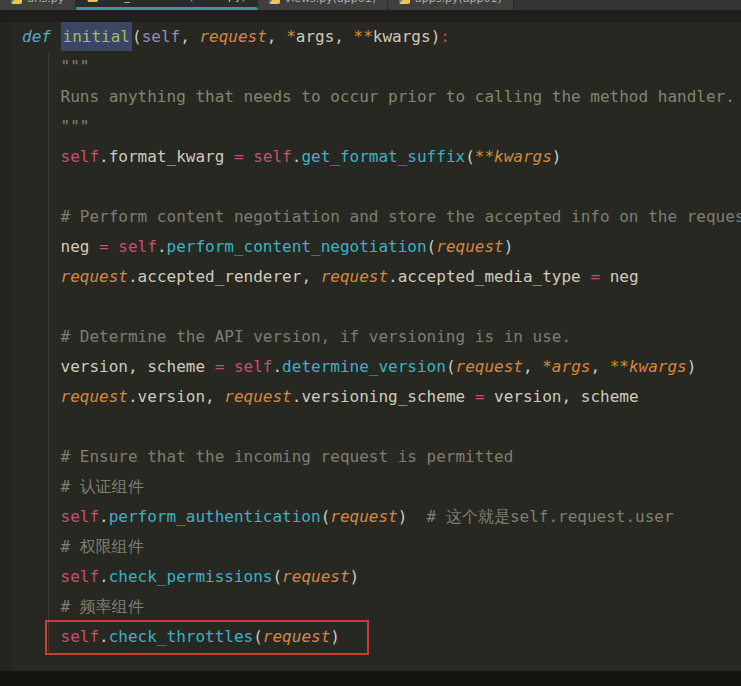 The image size is (741, 686). I want to click on code-token: perform_content_negotiation, so click(297, 246).